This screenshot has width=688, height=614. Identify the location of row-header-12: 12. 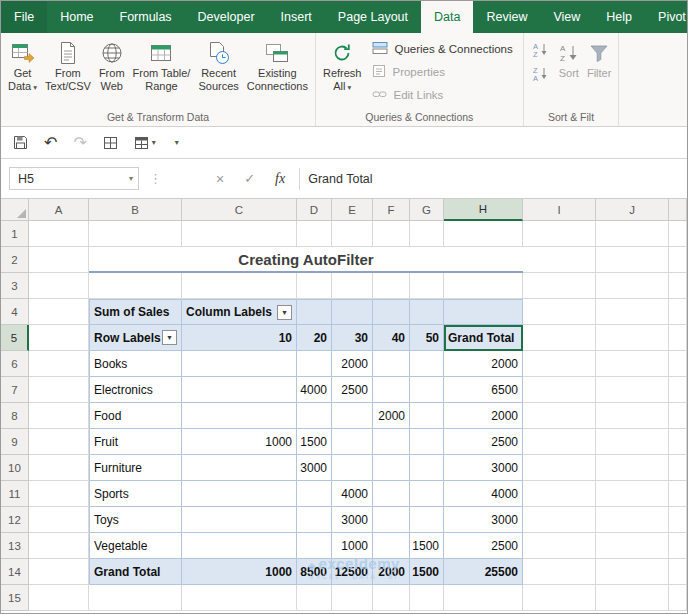
(15, 520).